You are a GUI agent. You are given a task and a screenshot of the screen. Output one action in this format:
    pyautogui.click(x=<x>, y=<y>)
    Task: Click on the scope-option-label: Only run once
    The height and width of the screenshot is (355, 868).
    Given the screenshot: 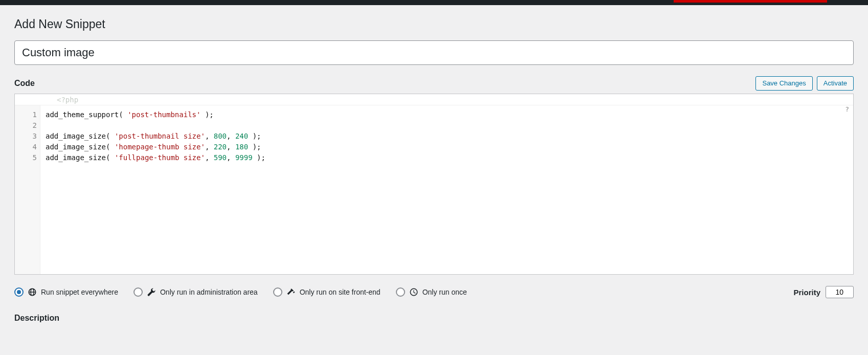 What is the action you would take?
    pyautogui.click(x=445, y=292)
    